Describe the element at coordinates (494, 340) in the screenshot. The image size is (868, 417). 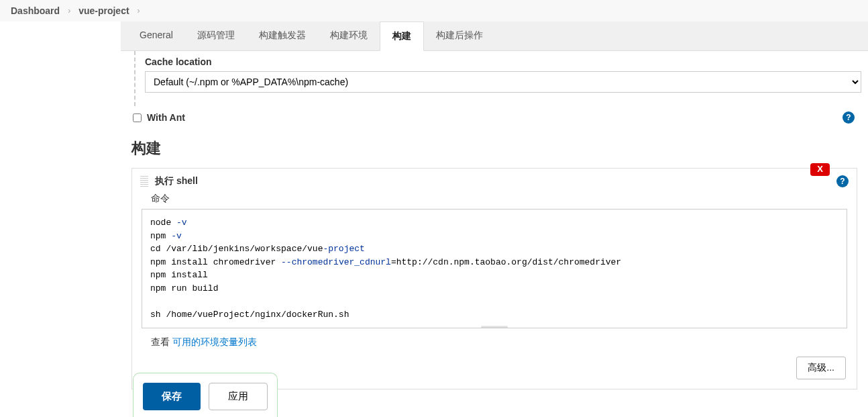
I see `env-vars-row: 查看 可用的环境变量列表` at that location.